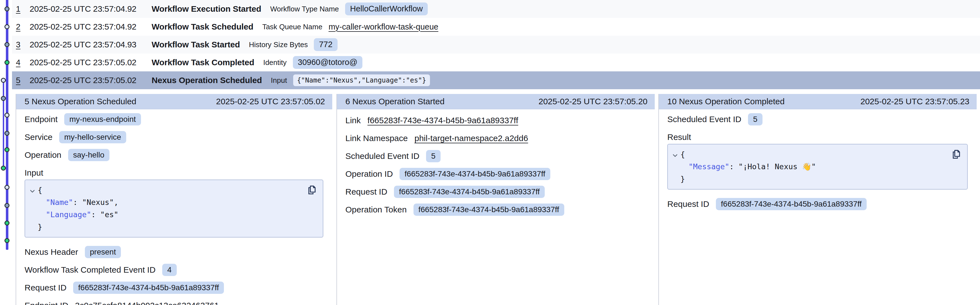 The height and width of the screenshot is (305, 980). What do you see at coordinates (203, 62) in the screenshot?
I see `event-name: Workflow Task Completed` at bounding box center [203, 62].